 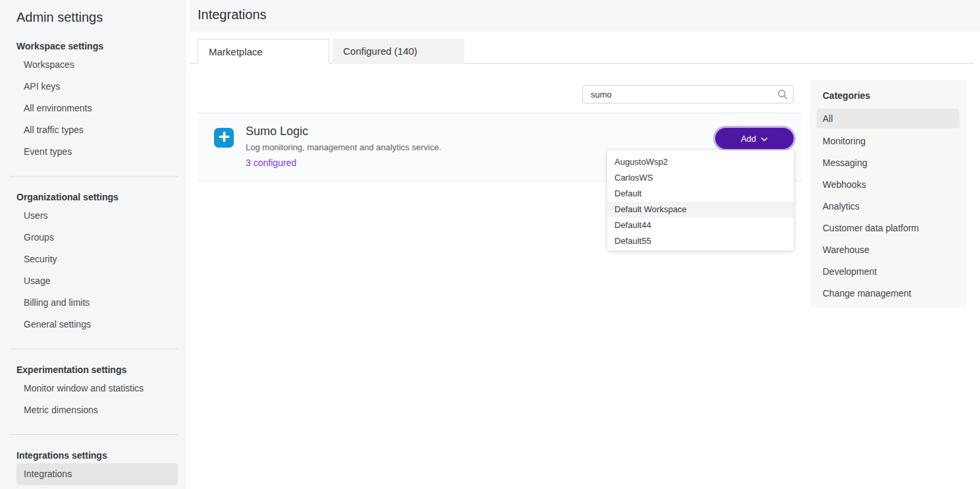 What do you see at coordinates (888, 294) in the screenshot?
I see `category-change-management: Change management` at bounding box center [888, 294].